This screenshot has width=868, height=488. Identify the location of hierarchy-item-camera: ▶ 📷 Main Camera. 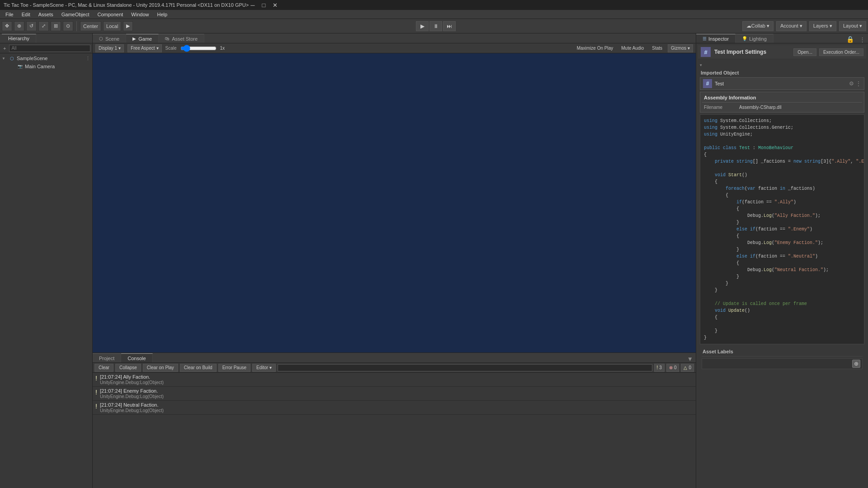
(46, 66).